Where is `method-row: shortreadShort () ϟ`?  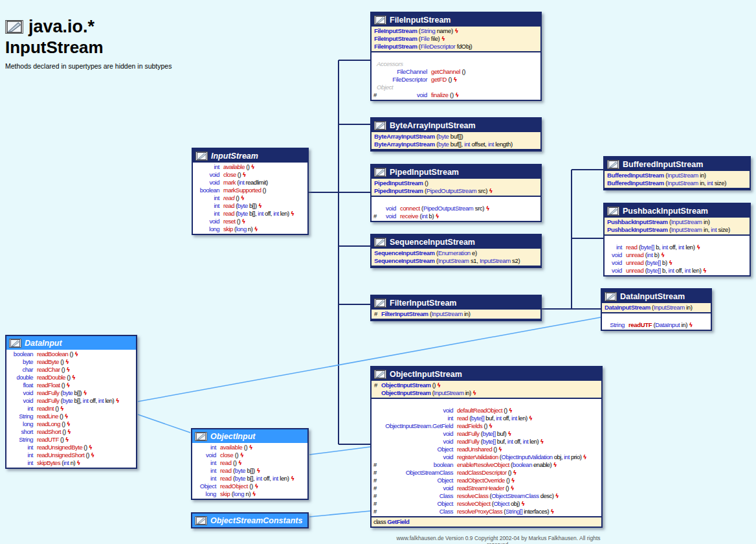 method-row: shortreadShort () ϟ is located at coordinates (71, 432).